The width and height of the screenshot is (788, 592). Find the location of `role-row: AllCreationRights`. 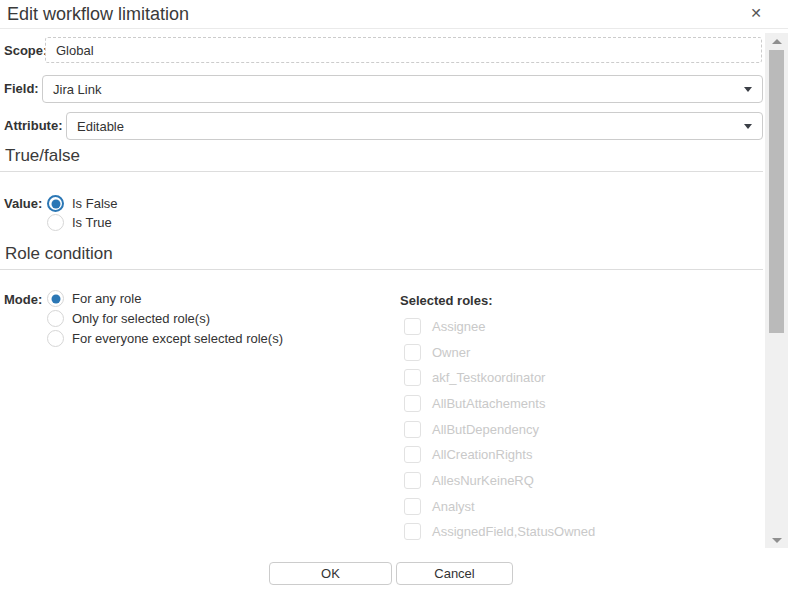

role-row: AllCreationRights is located at coordinates (468, 454).